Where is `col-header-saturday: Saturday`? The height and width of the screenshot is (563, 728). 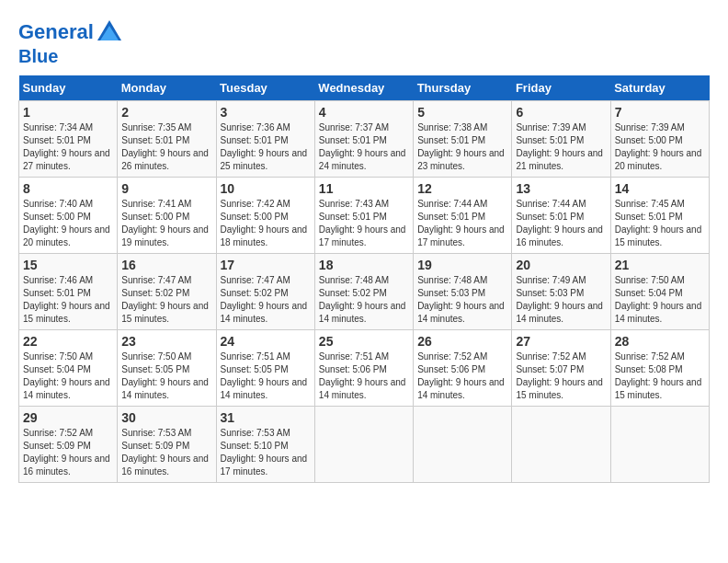 col-header-saturday: Saturday is located at coordinates (660, 88).